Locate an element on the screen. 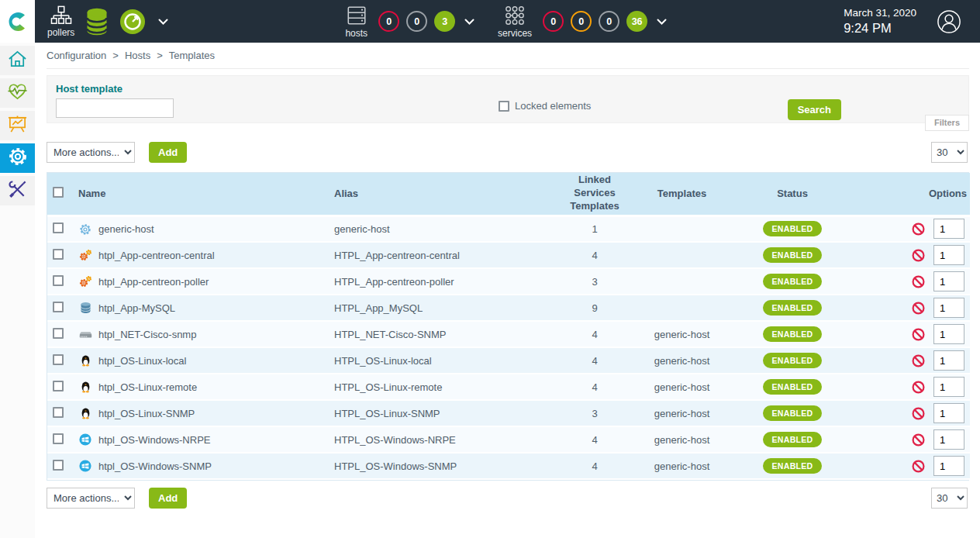 This screenshot has width=980, height=538. database-green-icon is located at coordinates (97, 22).